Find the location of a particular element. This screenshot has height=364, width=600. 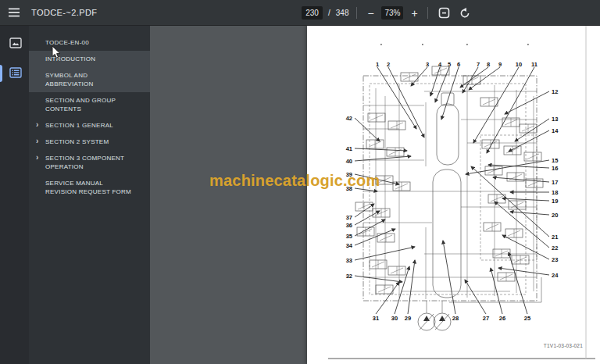

callout-number: 10 is located at coordinates (519, 64).